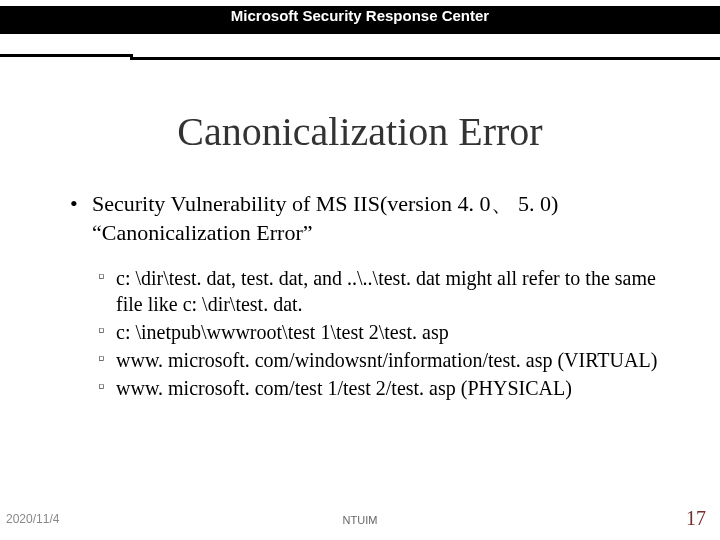 This screenshot has height=540, width=720. I want to click on bullet-level2-item: www. microsoft. com/windowsnt/informatio…, so click(389, 360).